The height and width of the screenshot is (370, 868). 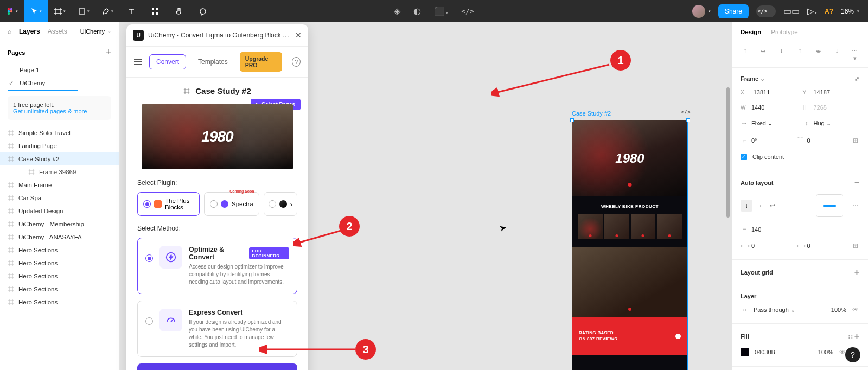 What do you see at coordinates (168, 204) in the screenshot?
I see `plugin-option-plus-blocks: The Plus Blocks` at bounding box center [168, 204].